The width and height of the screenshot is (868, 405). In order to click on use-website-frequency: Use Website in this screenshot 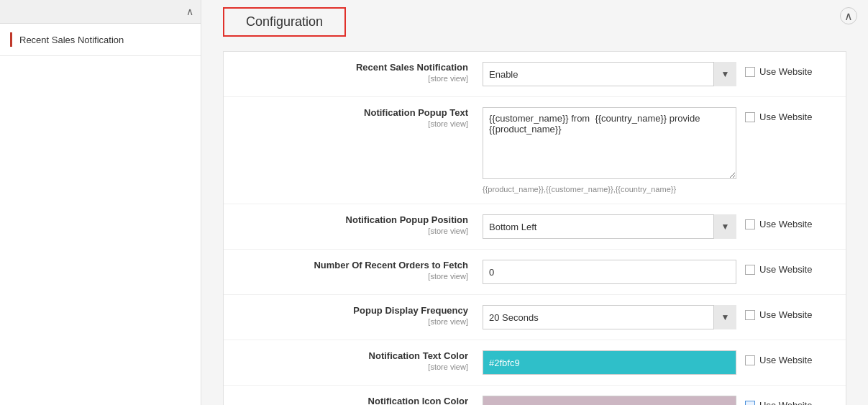, I will do `click(788, 312)`.